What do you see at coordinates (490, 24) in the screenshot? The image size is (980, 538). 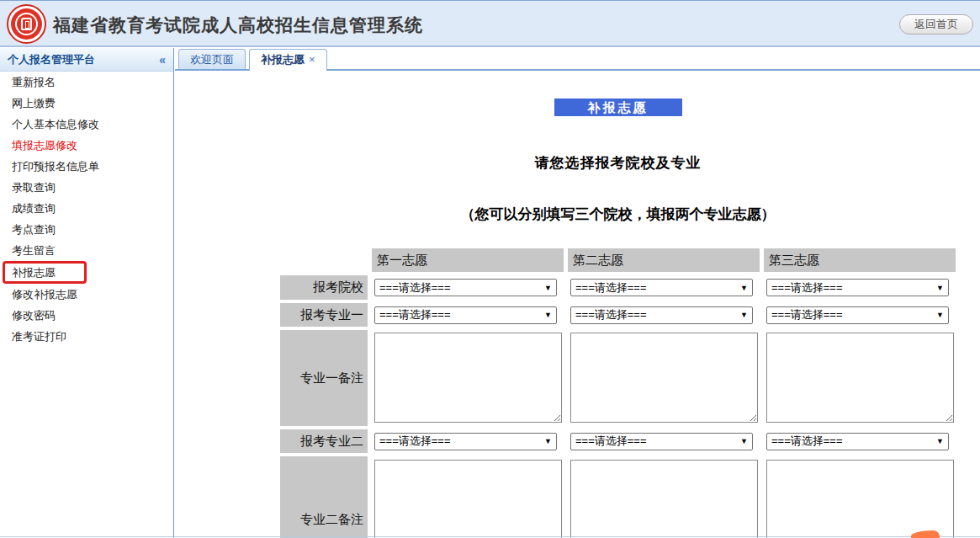 I see `app-header: 福建省教育考试院成人高校招生信息管理系统 返回首页` at bounding box center [490, 24].